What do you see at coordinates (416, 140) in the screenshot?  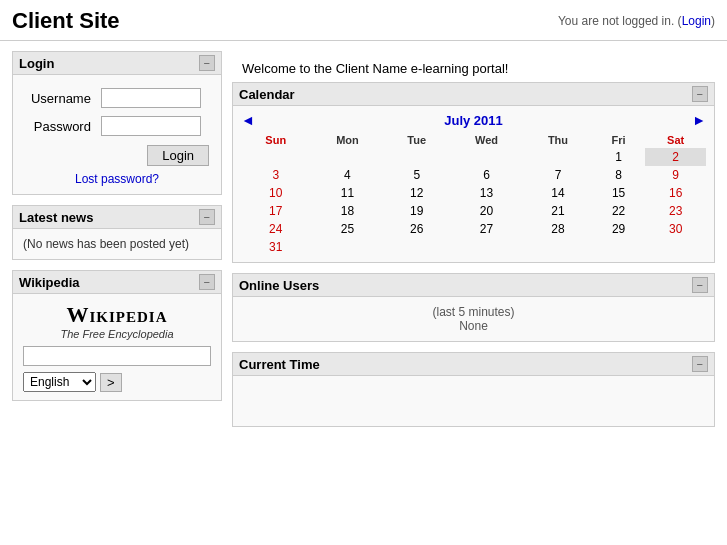 I see `cal-header-tue: Tue` at bounding box center [416, 140].